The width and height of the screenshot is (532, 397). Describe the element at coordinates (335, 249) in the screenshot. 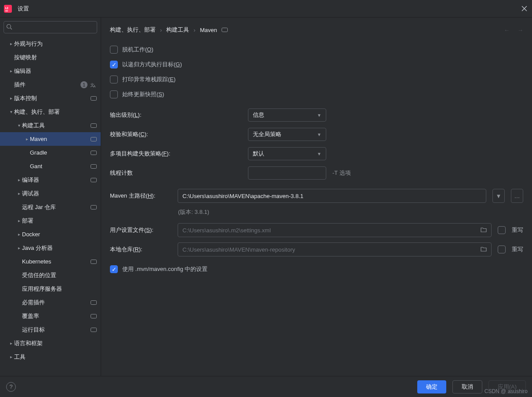

I see `local-repo-input: C:\Users\asushiro\MAVEN\maven-repository` at that location.